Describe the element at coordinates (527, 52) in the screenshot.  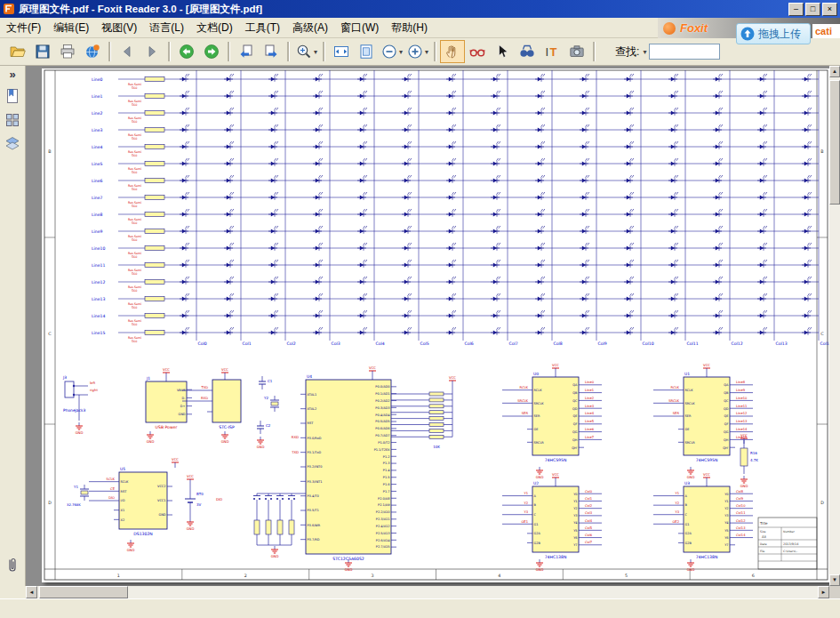
I see `binoculars-button` at that location.